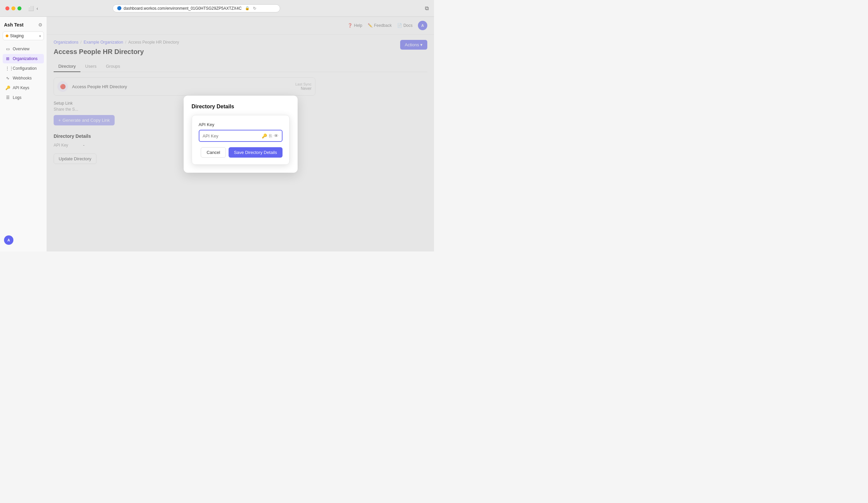 The width and height of the screenshot is (868, 503). I want to click on api-key-input-wrapper: 🔑 ⎘ 👁, so click(240, 136).